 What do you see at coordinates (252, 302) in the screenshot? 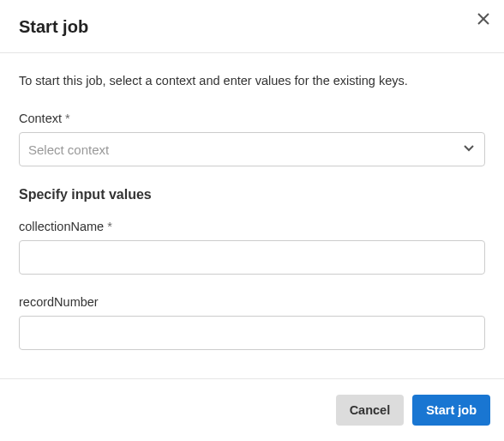
I see `record-number-label: recordNumber` at bounding box center [252, 302].